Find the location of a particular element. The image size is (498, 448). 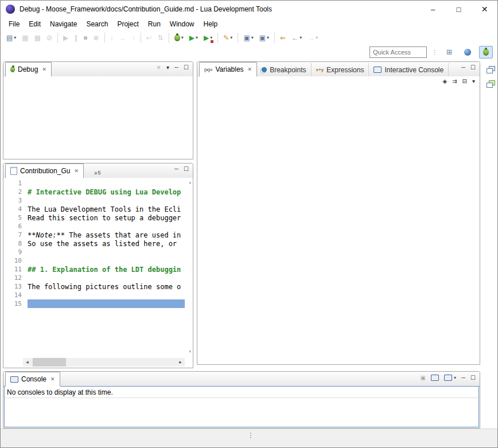

window-maximize-button: □ is located at coordinates (459, 9).